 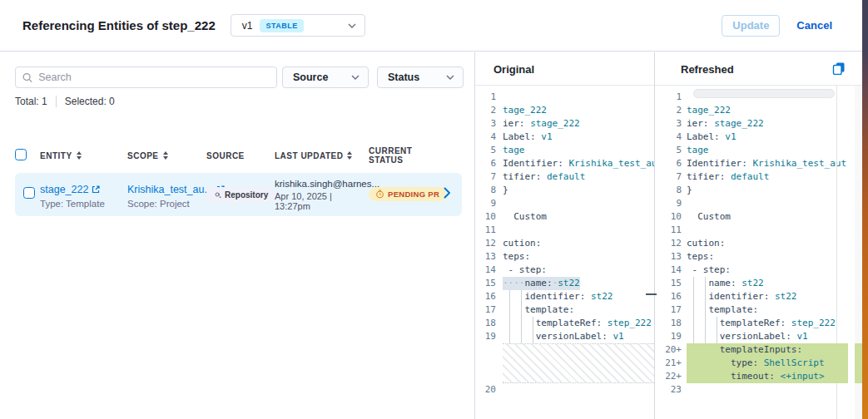 What do you see at coordinates (146, 77) in the screenshot?
I see `search-box` at bounding box center [146, 77].